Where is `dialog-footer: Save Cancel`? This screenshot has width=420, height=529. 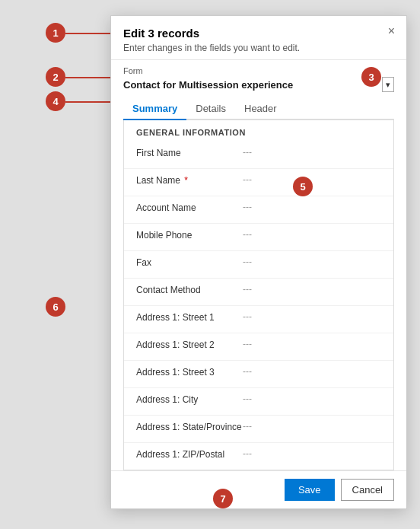
dialog-footer: Save Cancel is located at coordinates (259, 489).